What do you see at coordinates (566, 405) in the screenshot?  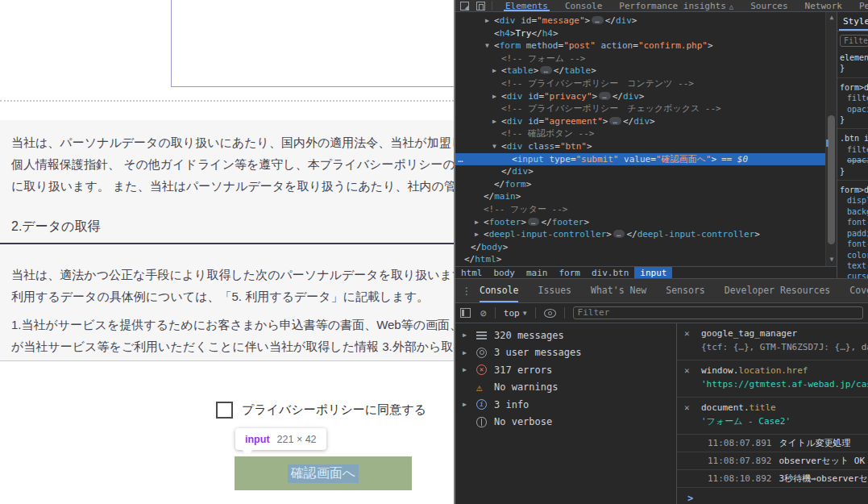 I see `console-filter-3-info: ▶i3 info` at bounding box center [566, 405].